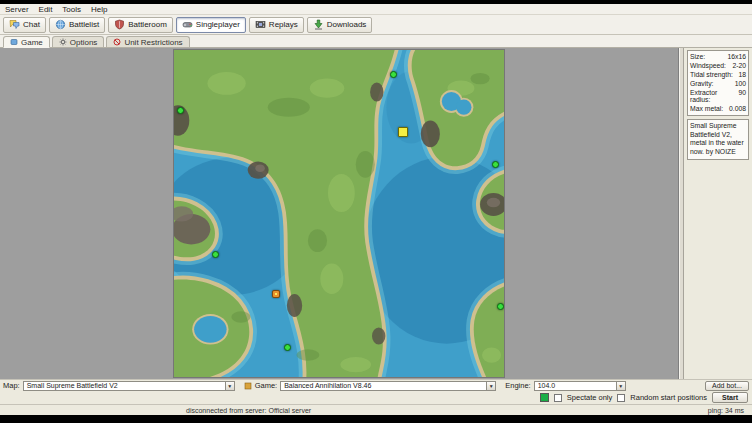 The image size is (752, 423). Describe the element at coordinates (84, 42) in the screenshot. I see `subtab-label: Options` at that location.